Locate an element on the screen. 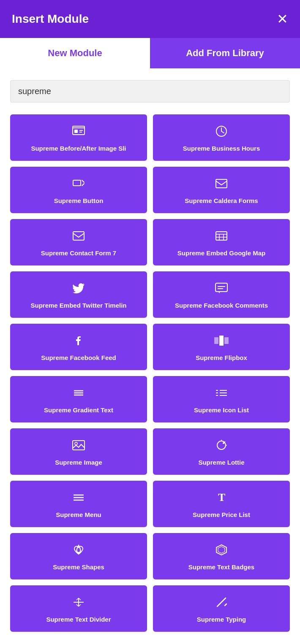 Image resolution: width=300 pixels, height=644 pixels. embed-google-map-icon is located at coordinates (221, 237).